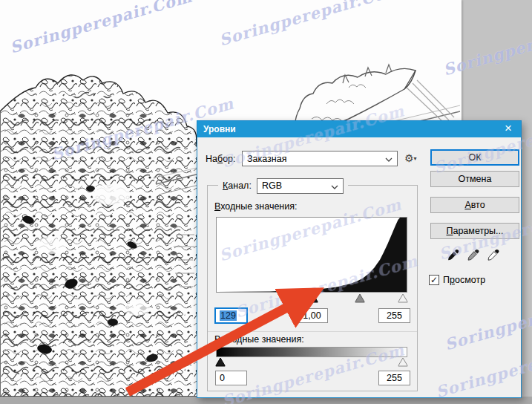  I want to click on histogram, so click(312, 255).